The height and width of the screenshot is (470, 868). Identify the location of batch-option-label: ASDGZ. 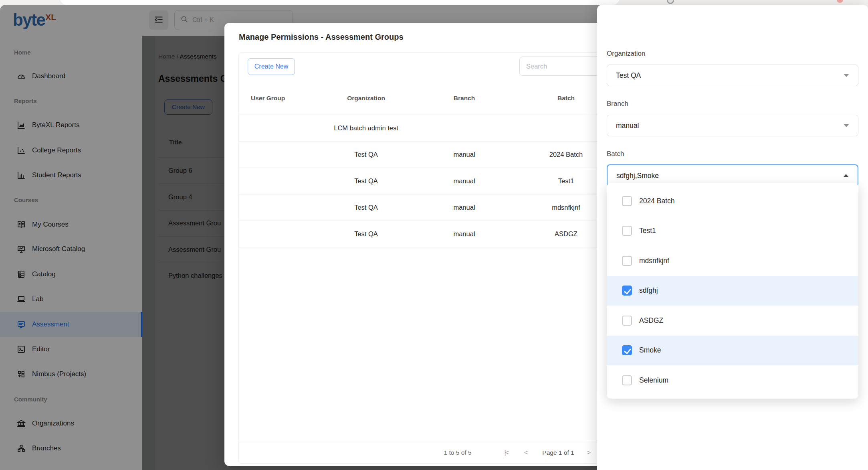
(651, 321).